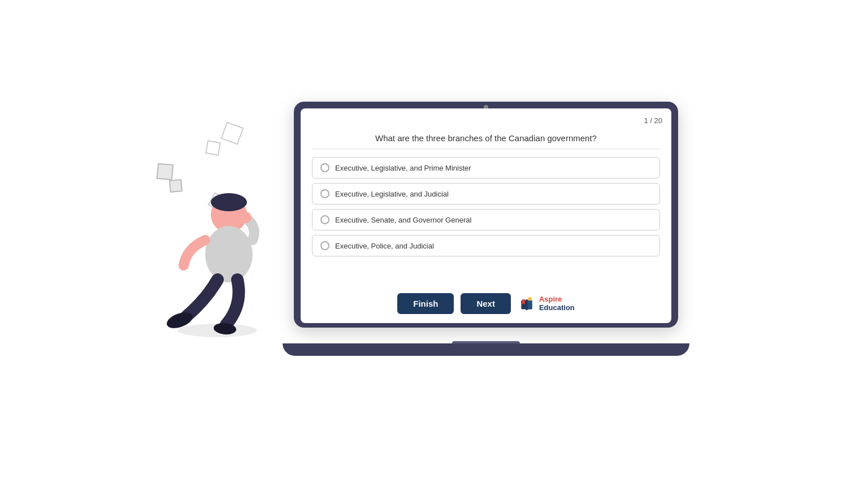 This screenshot has height=488, width=868. What do you see at coordinates (486, 168) in the screenshot?
I see `option-a: Executive, Legislative, and Prime Minist…` at bounding box center [486, 168].